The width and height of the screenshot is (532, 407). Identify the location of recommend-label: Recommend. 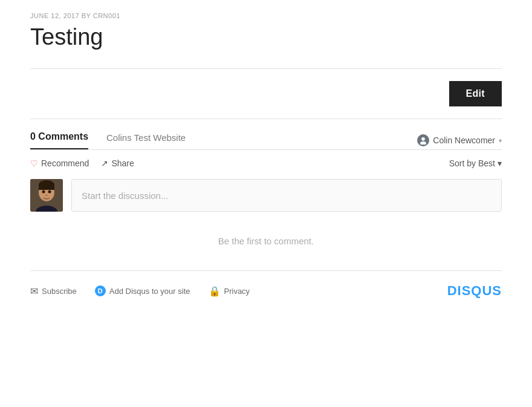
(65, 163).